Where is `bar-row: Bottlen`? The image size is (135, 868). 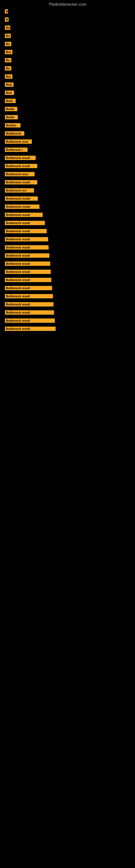 bar-row: Bottlen is located at coordinates (68, 126).